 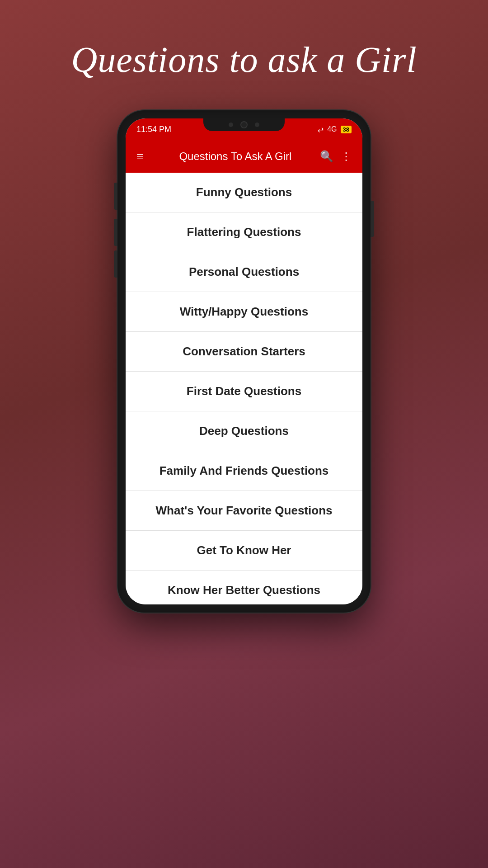 What do you see at coordinates (257, 125) in the screenshot?
I see `camera-dot-right` at bounding box center [257, 125].